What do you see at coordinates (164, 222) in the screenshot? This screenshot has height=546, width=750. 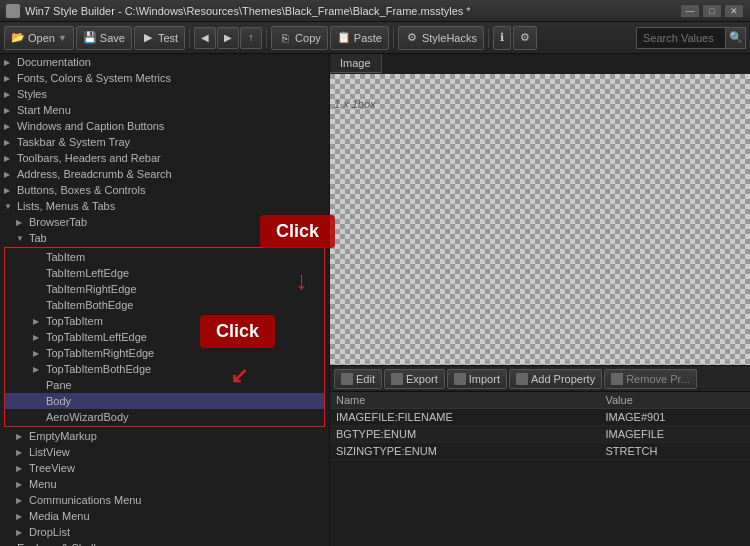 I see `tree-item-browsertab: ▶BrowserTab` at bounding box center [164, 222].